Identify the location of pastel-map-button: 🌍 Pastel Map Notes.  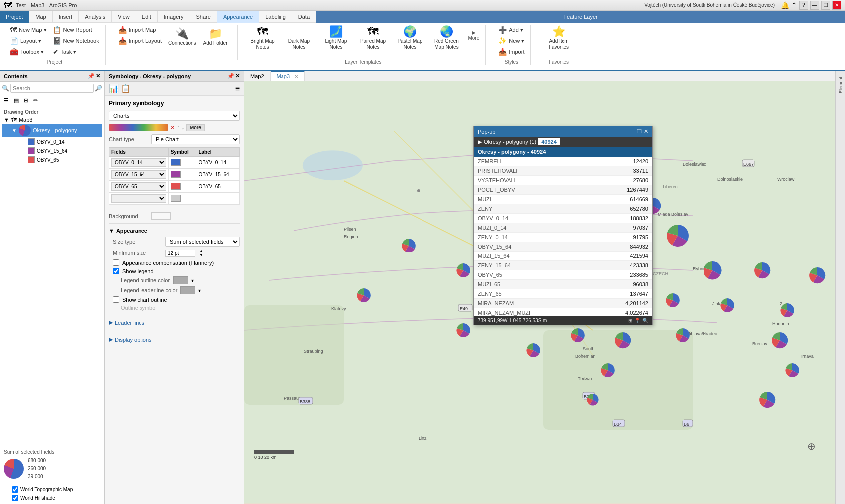
(410, 38).